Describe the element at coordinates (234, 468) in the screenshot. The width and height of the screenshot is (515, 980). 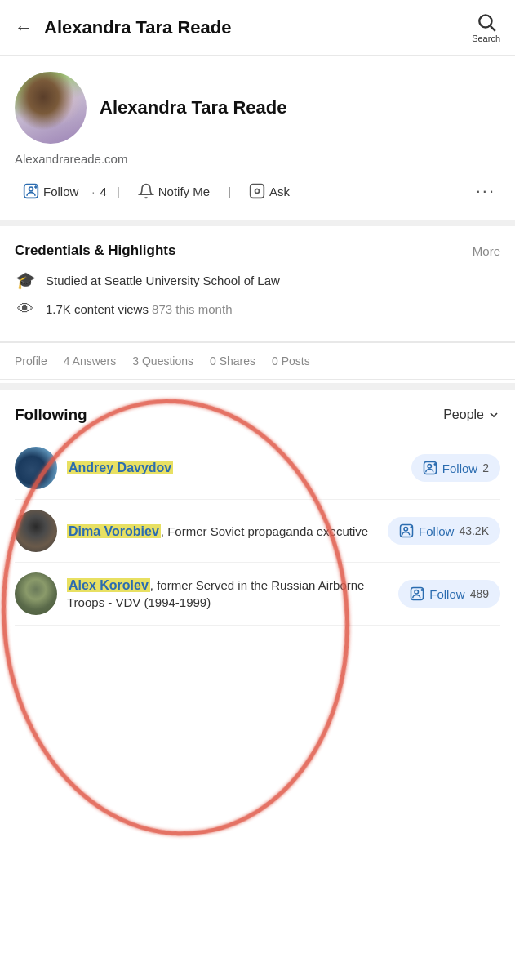
I see `person-info-1: Andrey Davydov` at that location.